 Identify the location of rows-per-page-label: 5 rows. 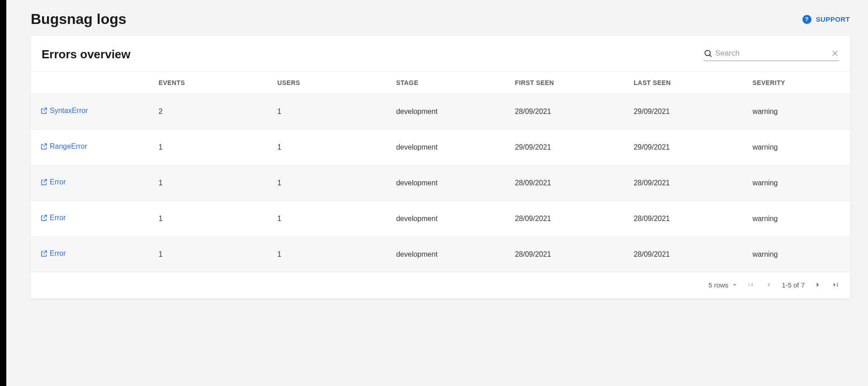
(718, 285).